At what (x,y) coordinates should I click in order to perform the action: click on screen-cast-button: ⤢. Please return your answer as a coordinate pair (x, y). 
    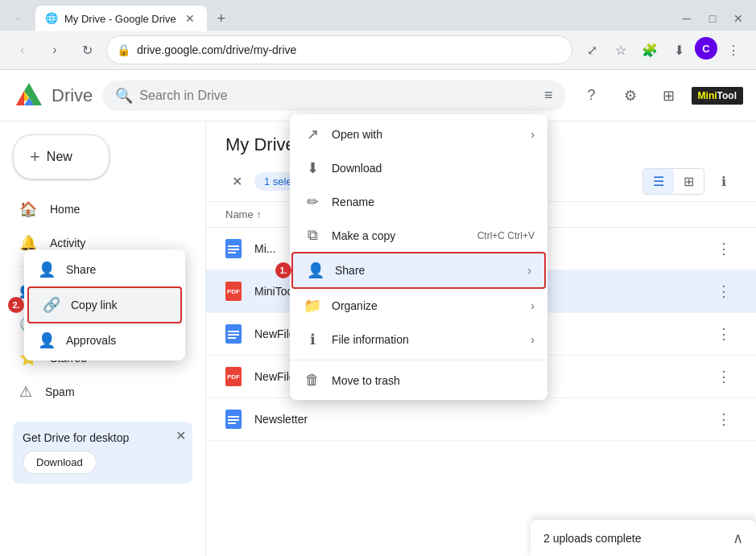
    Looking at the image, I should click on (592, 50).